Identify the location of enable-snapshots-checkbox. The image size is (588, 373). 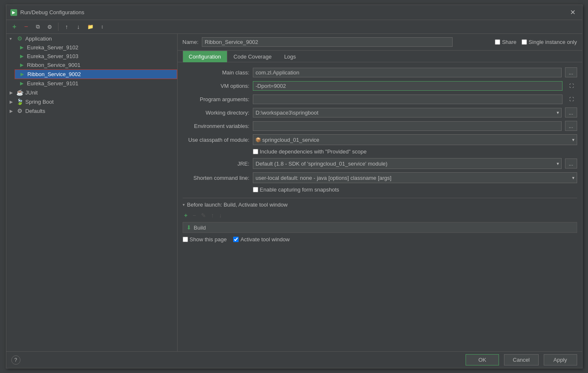
(256, 190).